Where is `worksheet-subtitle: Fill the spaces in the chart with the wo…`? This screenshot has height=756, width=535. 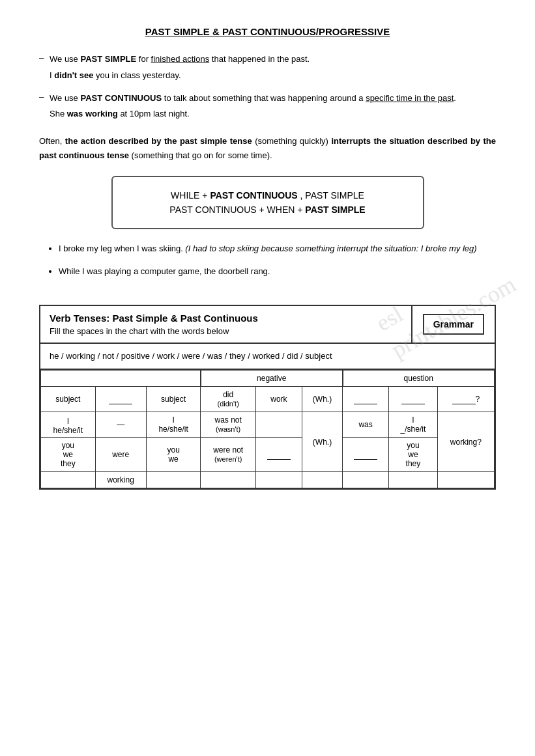 worksheet-subtitle: Fill the spaces in the chart with the wo… is located at coordinates (225, 331).